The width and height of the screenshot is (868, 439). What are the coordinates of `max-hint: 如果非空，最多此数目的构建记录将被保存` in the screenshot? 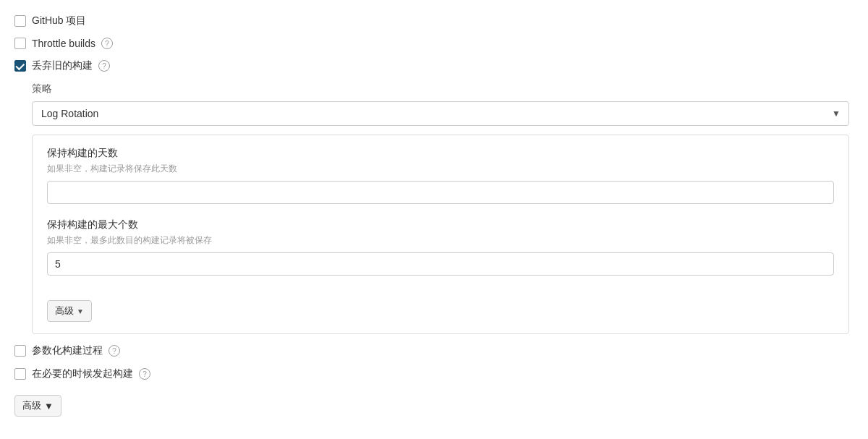 It's located at (441, 240).